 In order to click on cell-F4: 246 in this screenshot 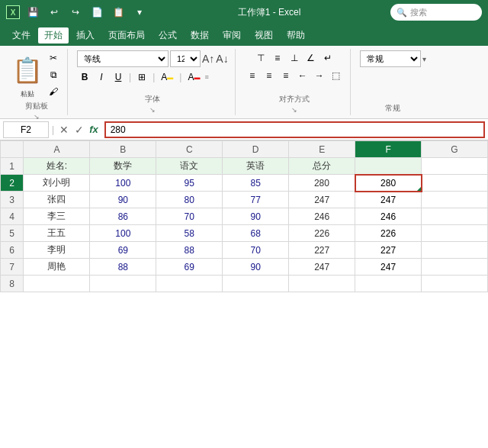, I will do `click(389, 217)`.